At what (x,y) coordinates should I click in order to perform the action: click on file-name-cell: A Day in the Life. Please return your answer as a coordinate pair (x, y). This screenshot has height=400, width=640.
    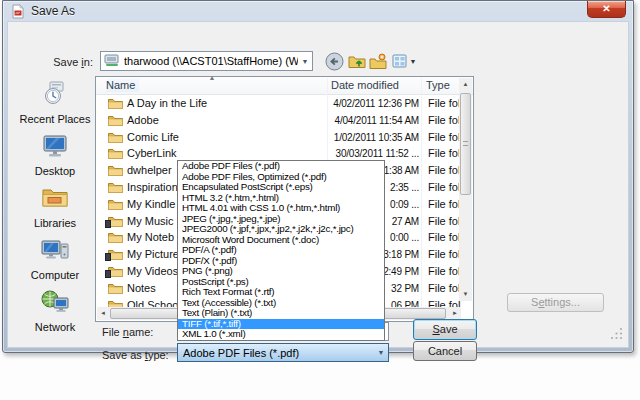
    Looking at the image, I should click on (167, 103).